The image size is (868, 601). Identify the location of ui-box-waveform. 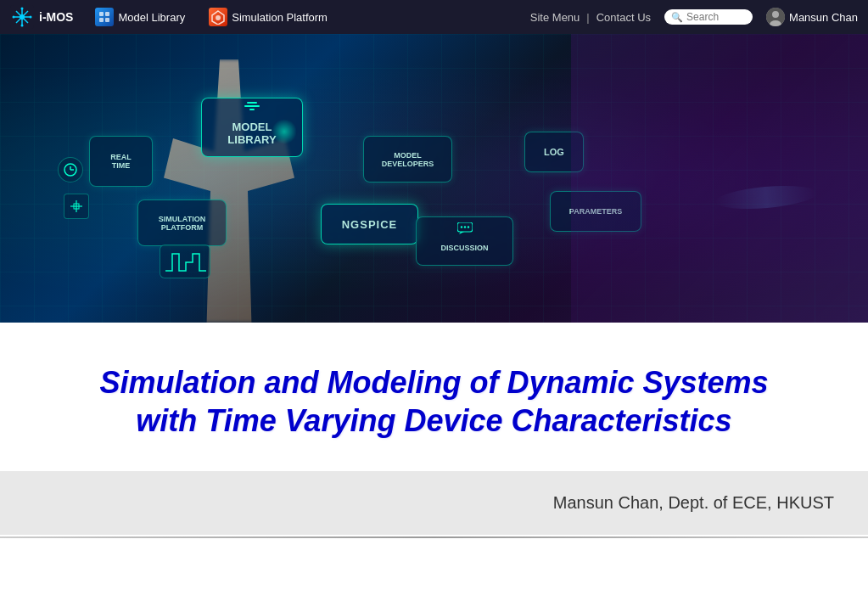
(185, 261).